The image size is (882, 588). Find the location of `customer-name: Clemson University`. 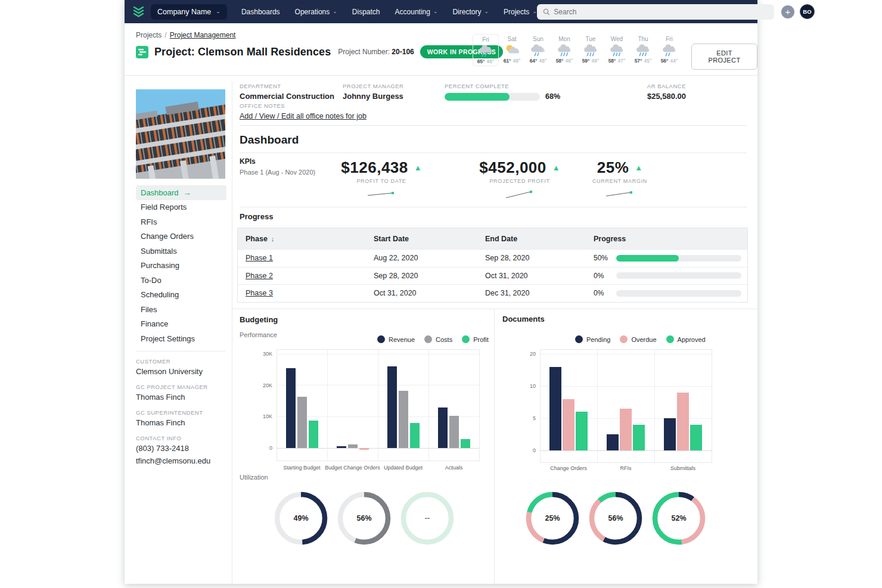

customer-name: Clemson University is located at coordinates (183, 372).